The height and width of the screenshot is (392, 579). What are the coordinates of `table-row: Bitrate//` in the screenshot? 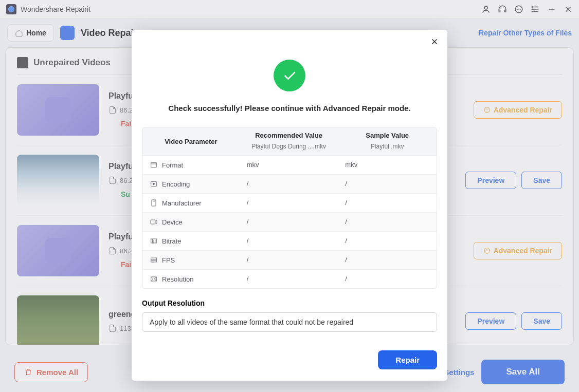 It's located at (290, 240).